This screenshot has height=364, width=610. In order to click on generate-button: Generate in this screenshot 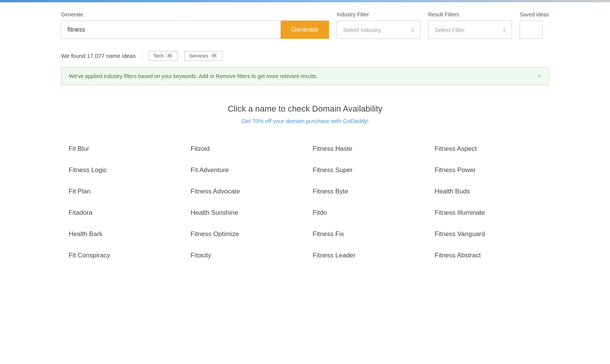, I will do `click(305, 30)`.